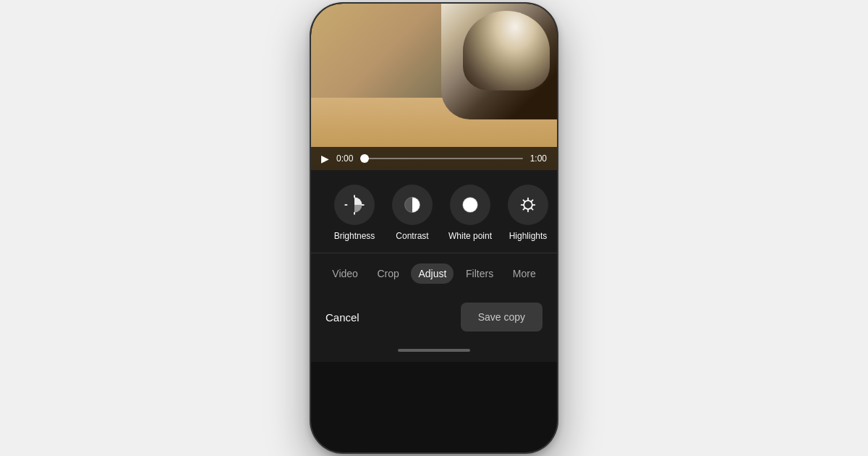  What do you see at coordinates (345, 274) in the screenshot?
I see `tab-video: Video` at bounding box center [345, 274].